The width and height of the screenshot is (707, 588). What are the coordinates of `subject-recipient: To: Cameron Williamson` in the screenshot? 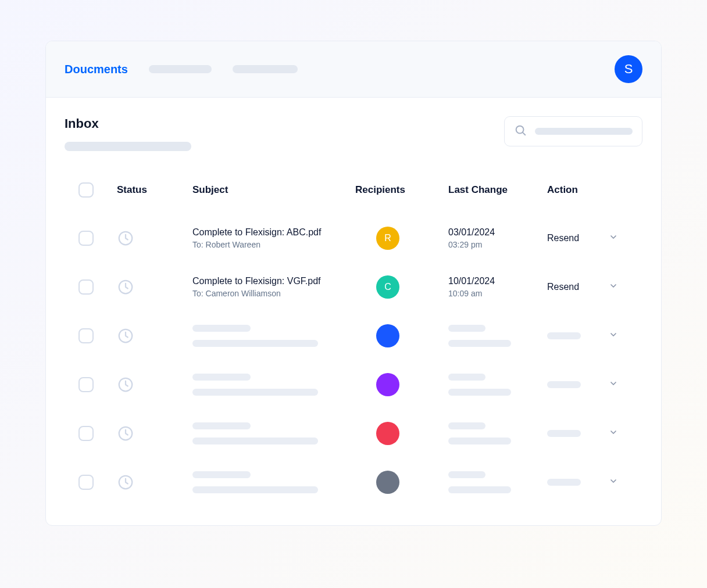 It's located at (274, 293).